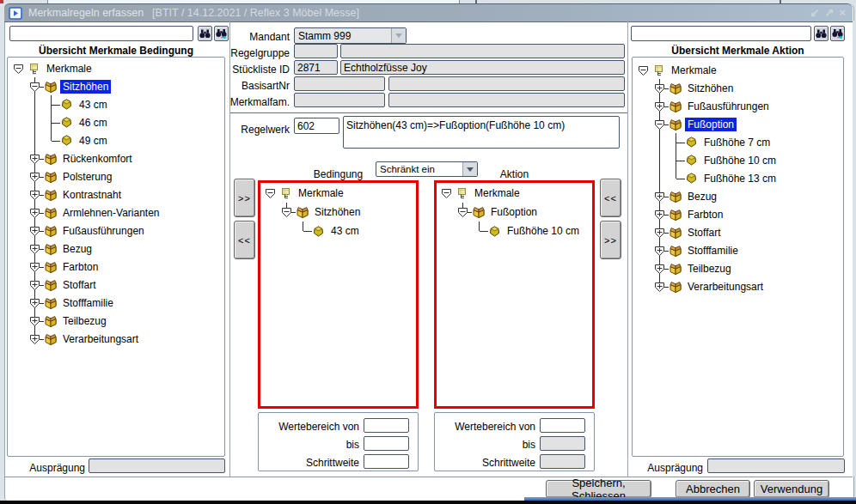  Describe the element at coordinates (740, 179) in the screenshot. I see `tree-node-label: Fußhöhe 13 cm` at that location.